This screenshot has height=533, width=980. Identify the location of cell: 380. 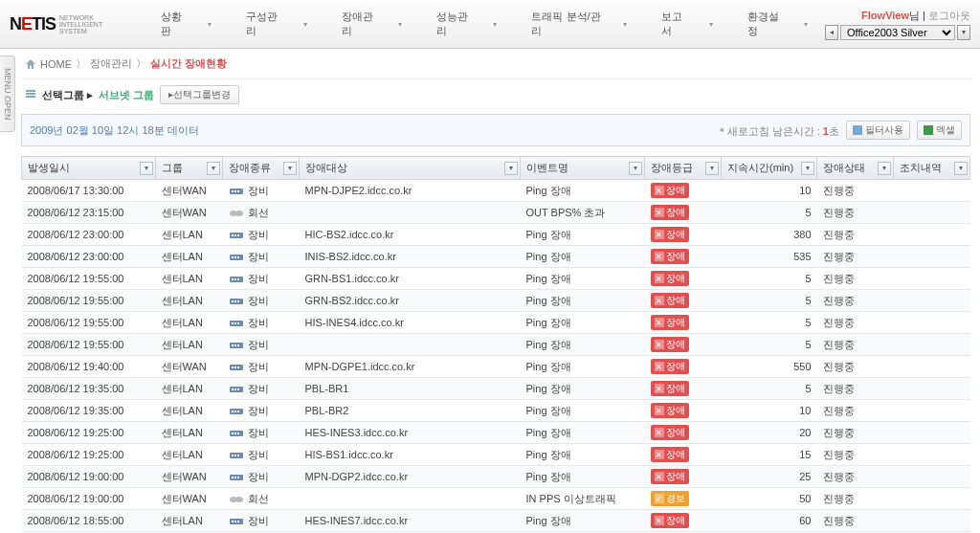
(769, 235).